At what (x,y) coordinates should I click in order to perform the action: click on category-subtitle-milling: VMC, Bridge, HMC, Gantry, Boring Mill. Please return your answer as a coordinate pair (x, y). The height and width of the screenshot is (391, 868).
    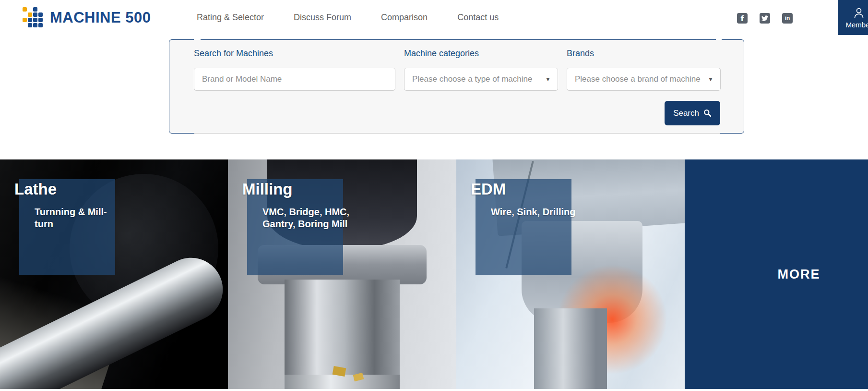
    Looking at the image, I should click on (318, 218).